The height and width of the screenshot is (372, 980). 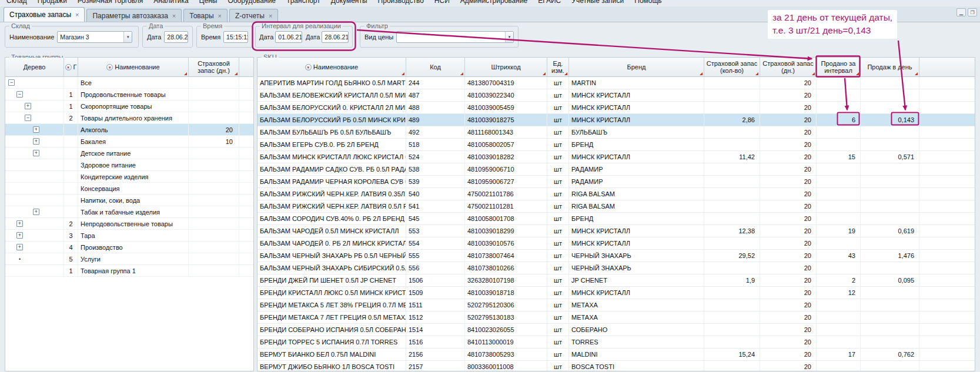 What do you see at coordinates (616, 207) in the screenshot?
I see `sku-row: БАЛЬЗАМ РИЖСКИЙ ЧЕРН.КЕР. ЛАТВИЯ 0.5Л RI…` at bounding box center [616, 207].